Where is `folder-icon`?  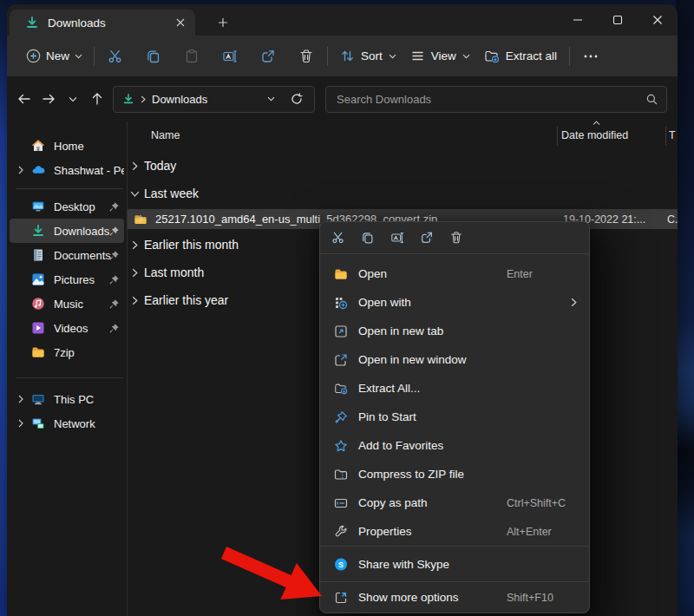
folder-icon is located at coordinates (38, 352).